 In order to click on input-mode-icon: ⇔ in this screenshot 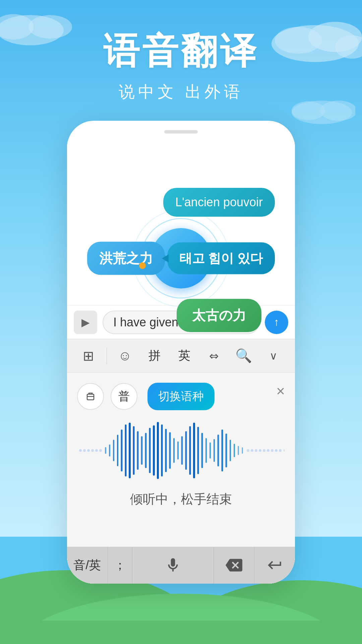, I will do `click(214, 356)`.